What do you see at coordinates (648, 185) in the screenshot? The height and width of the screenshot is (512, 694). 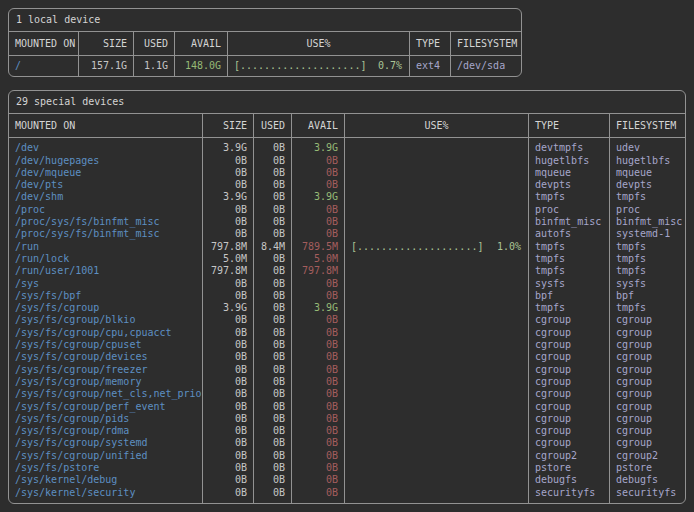 I see `cell-fs: devpts` at bounding box center [648, 185].